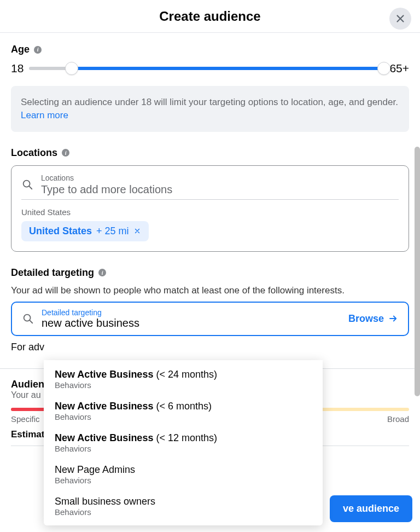  Describe the element at coordinates (183, 406) in the screenshot. I see `suggestion-title: New Active Business (< 6 months)` at that location.